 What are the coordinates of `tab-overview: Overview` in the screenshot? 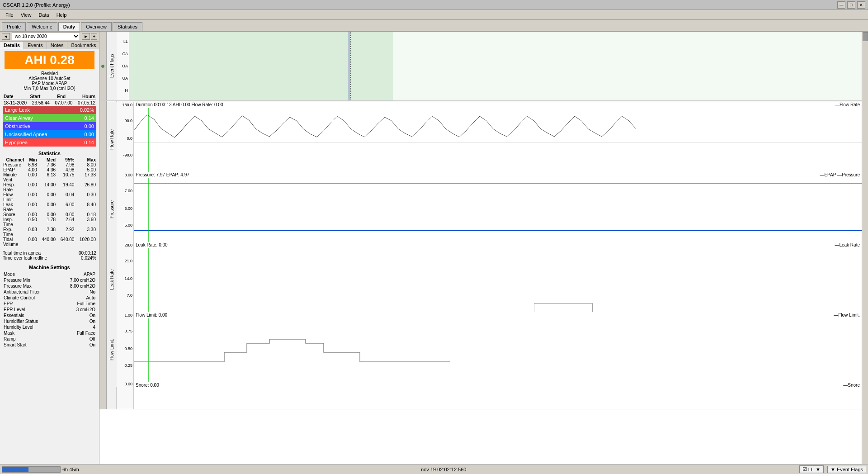 It's located at (96, 26).